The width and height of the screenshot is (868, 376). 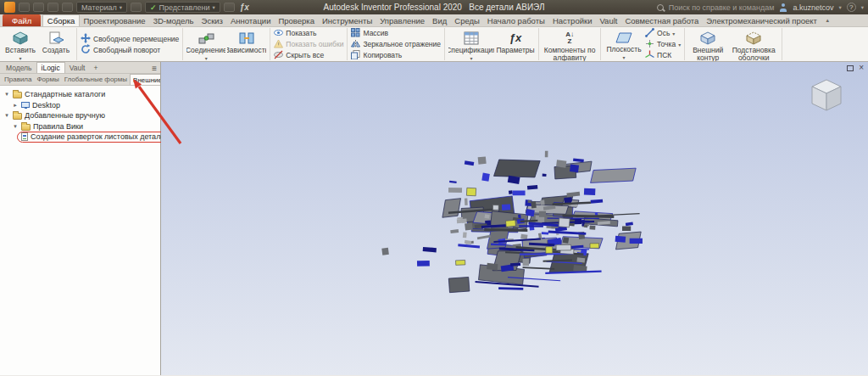 What do you see at coordinates (130, 39) in the screenshot?
I see `free-move-button: Свободное перемещение` at bounding box center [130, 39].